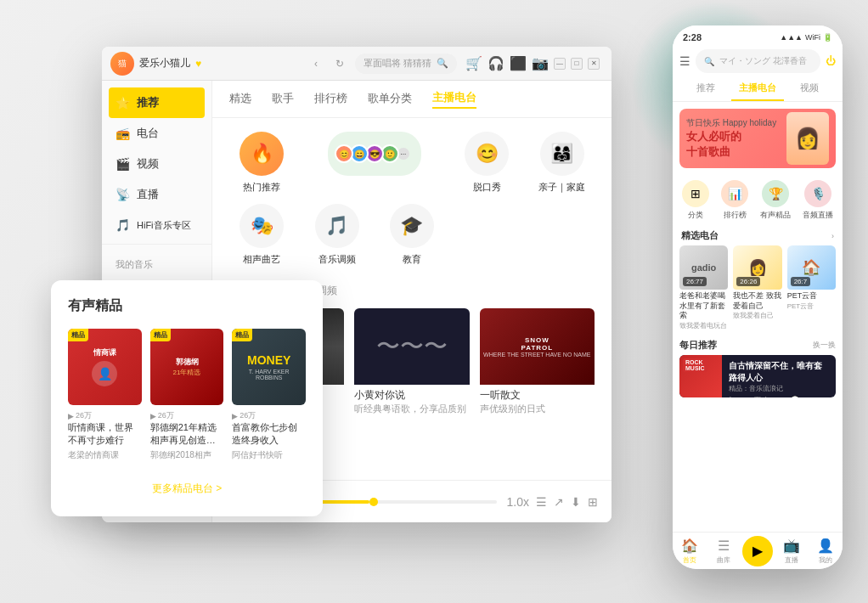  What do you see at coordinates (758, 288) in the screenshot?
I see `mobile-station-2: 👩 26:26 我也不差 致我爱着自己 致我爱着自己` at bounding box center [758, 288].